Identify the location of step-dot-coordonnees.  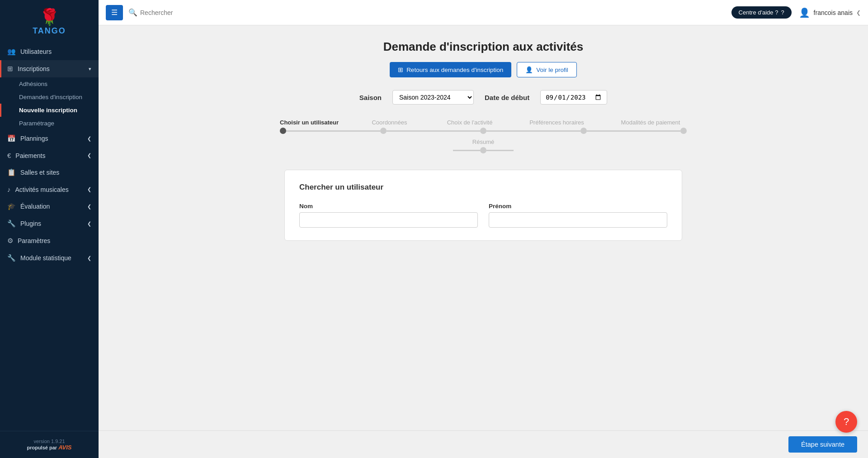
(383, 131).